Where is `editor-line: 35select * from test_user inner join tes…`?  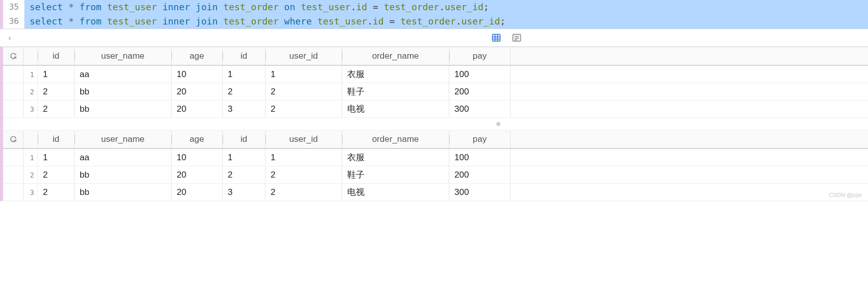
editor-line: 35select * from test_user inner join tes… is located at coordinates (436, 7).